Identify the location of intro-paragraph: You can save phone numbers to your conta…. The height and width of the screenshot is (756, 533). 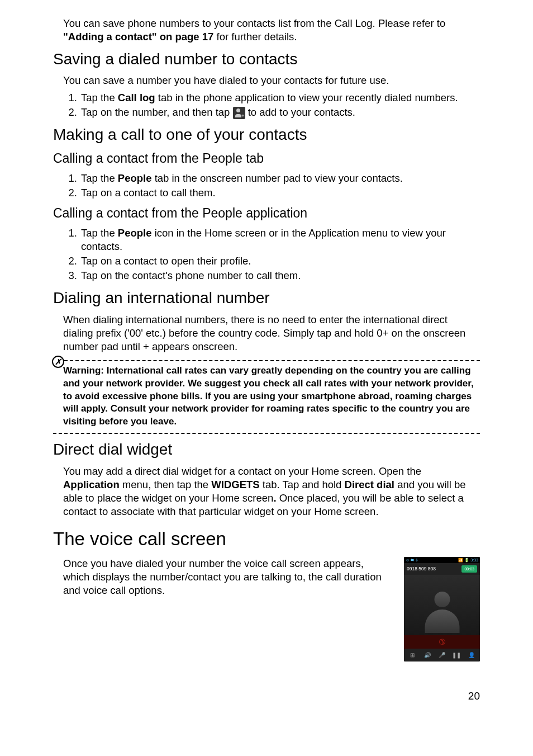
(272, 30).